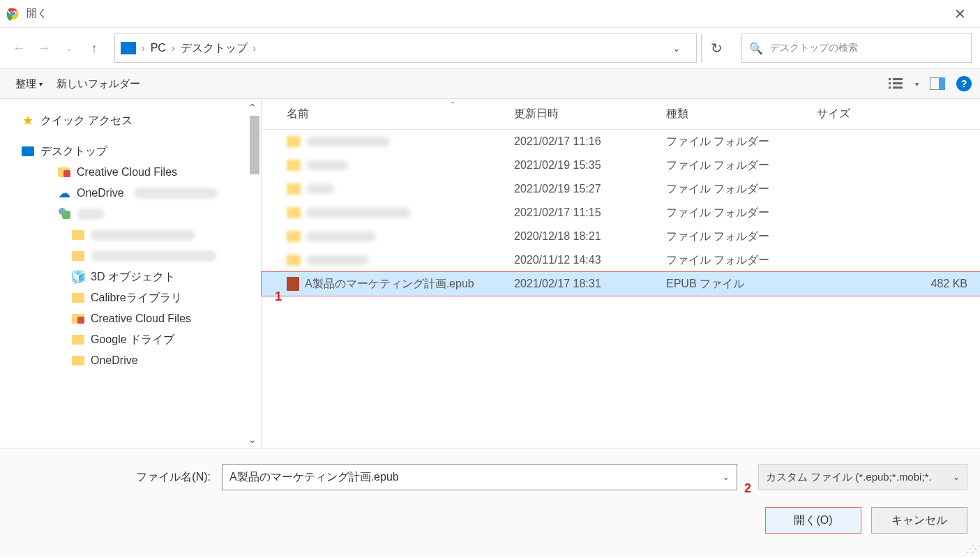  Describe the element at coordinates (964, 84) in the screenshot. I see `help-button: ?` at that location.